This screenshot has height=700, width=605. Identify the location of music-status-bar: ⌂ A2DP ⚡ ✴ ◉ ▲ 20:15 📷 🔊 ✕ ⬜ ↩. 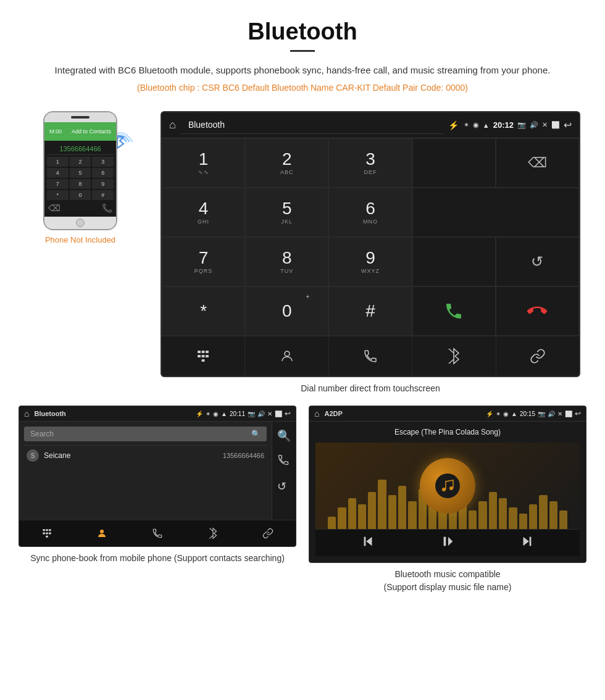
(448, 414).